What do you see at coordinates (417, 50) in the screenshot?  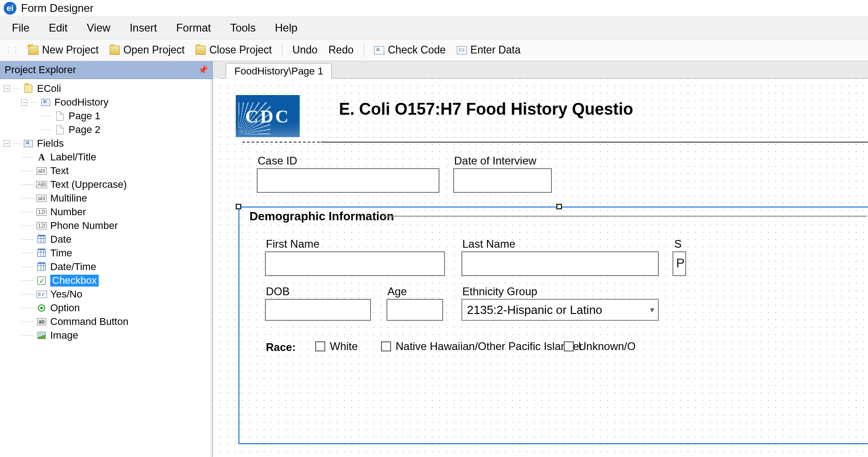 I see `check-code-label: Check Code` at bounding box center [417, 50].